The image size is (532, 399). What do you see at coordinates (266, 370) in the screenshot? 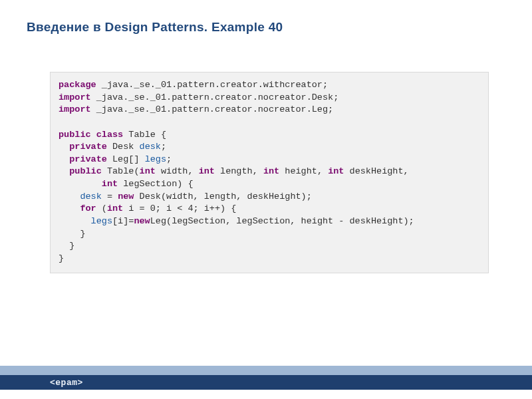
I see `footer-bar-light` at bounding box center [266, 370].